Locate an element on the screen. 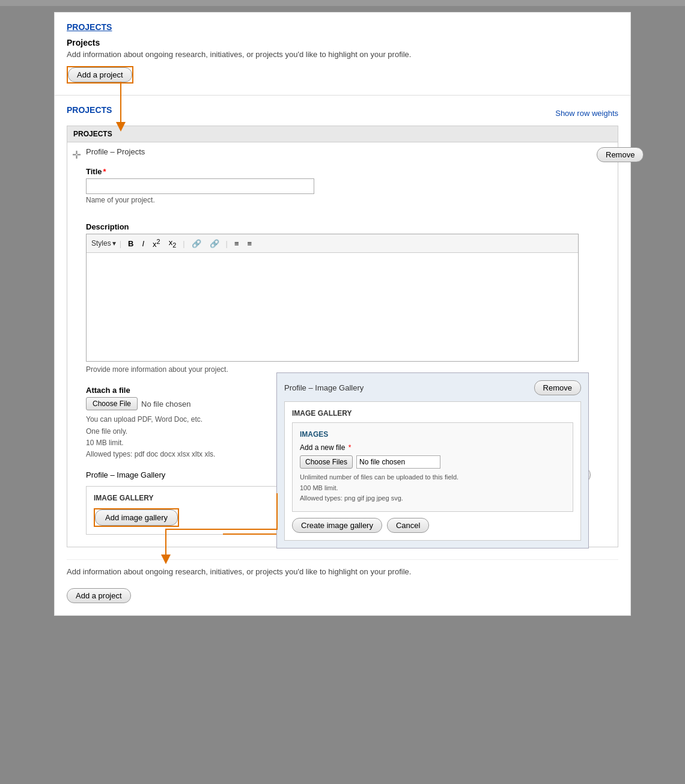 Image resolution: width=685 pixels, height=784 pixels. modal-inner-box: IMAGE GALLERY IMAGES Add a new file * Ch… is located at coordinates (433, 471).